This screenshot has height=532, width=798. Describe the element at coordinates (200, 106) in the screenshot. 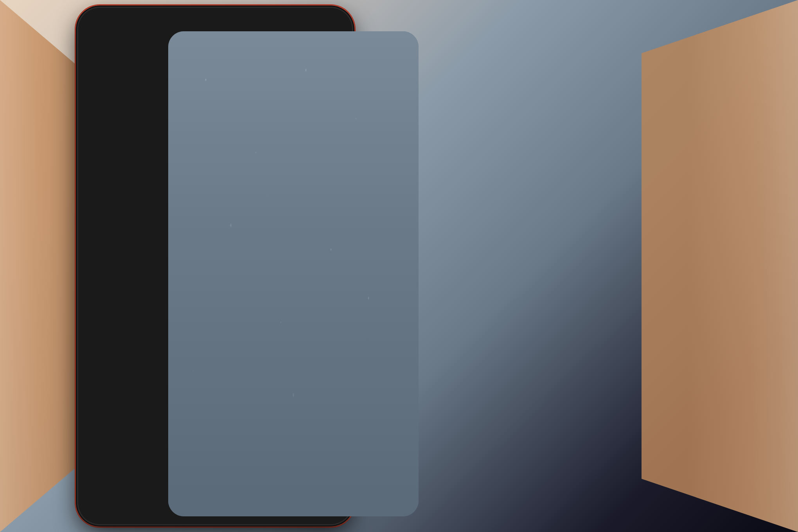

I see `svg-text: IN` at that location.